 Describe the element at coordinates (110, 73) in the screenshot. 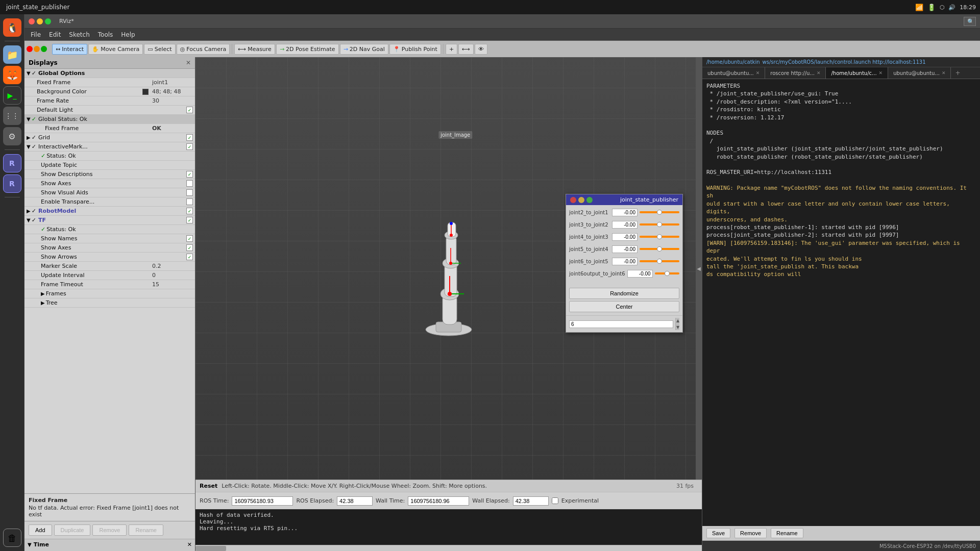

I see `global-options-row: ▼ ✓ Global Options` at that location.